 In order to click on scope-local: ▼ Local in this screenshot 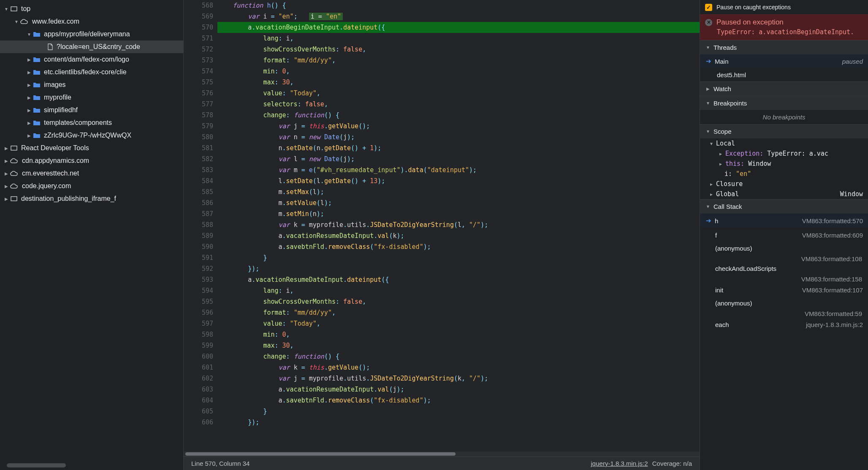, I will do `click(784, 143)`.